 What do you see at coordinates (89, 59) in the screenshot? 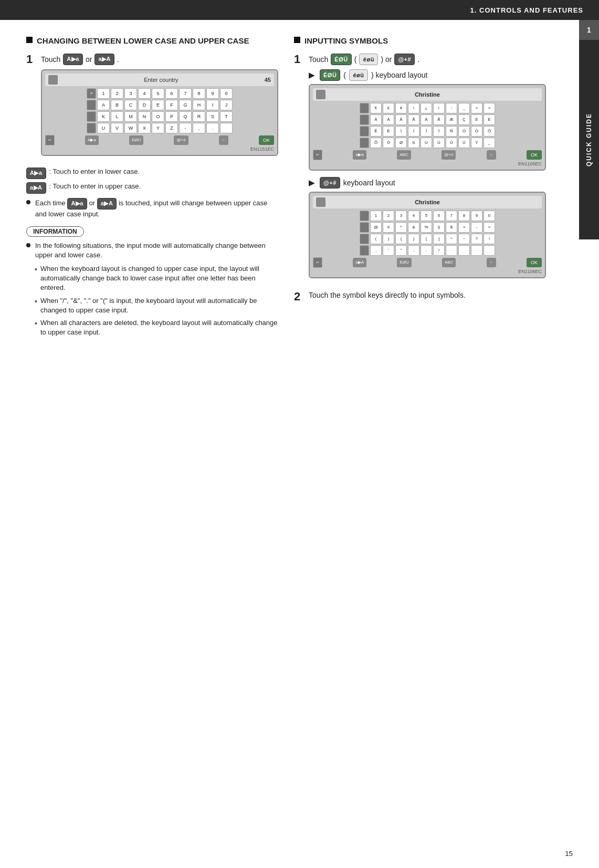
I see `step1-or: or` at bounding box center [89, 59].